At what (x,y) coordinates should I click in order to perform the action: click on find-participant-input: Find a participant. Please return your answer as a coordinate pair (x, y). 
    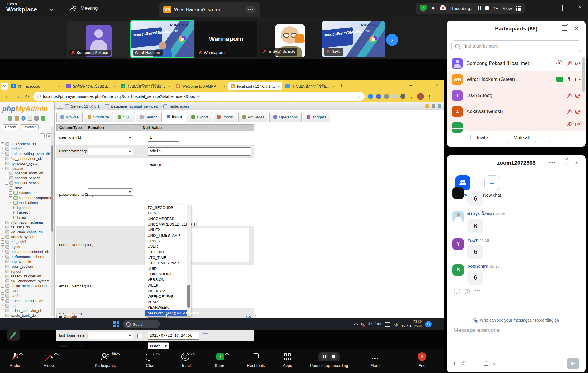
    Looking at the image, I should click on (516, 46).